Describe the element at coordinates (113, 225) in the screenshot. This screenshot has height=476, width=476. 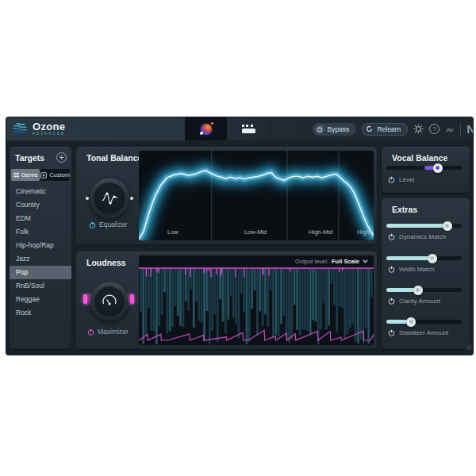
I see `equalizer-label: Equalizer` at that location.